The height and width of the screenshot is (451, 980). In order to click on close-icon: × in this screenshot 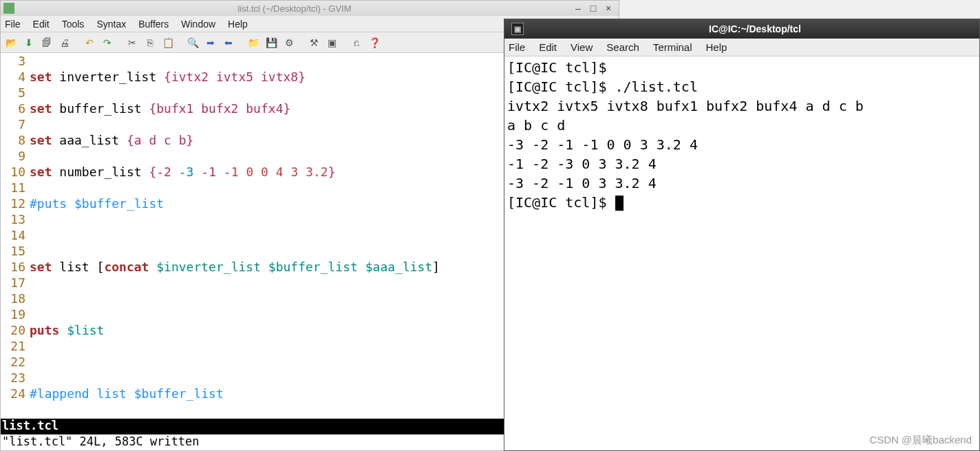, I will do `click(608, 8)`.